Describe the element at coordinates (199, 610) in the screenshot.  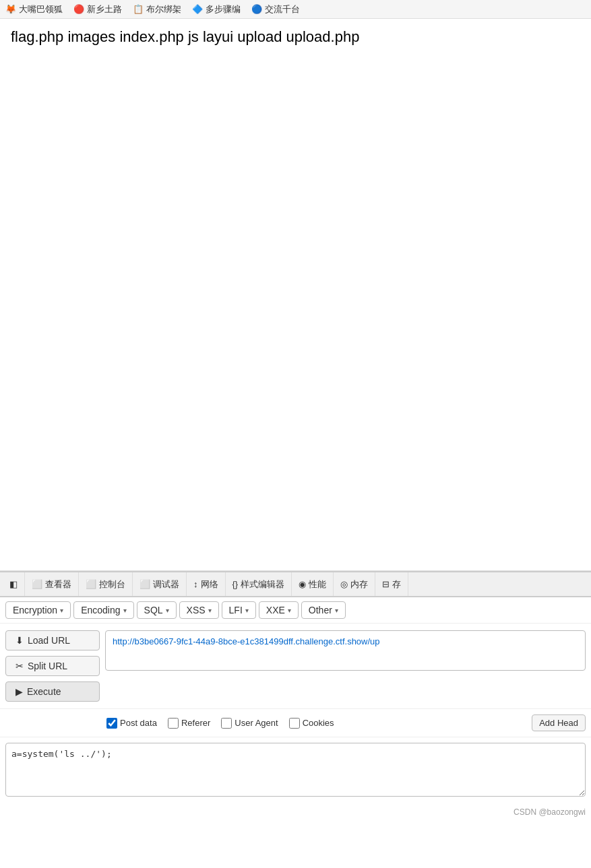
I see `xss-dropdown: XSS ▾` at that location.